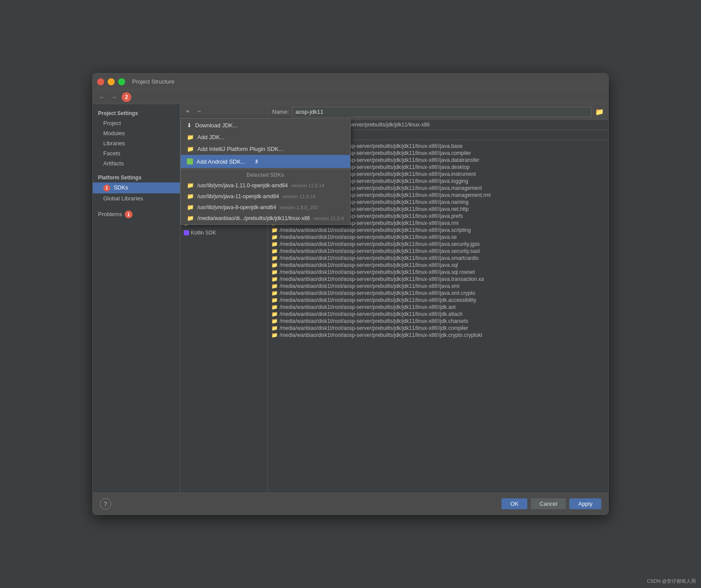 The width and height of the screenshot is (701, 588). What do you see at coordinates (114, 97) in the screenshot?
I see `forward-button: →` at bounding box center [114, 97].